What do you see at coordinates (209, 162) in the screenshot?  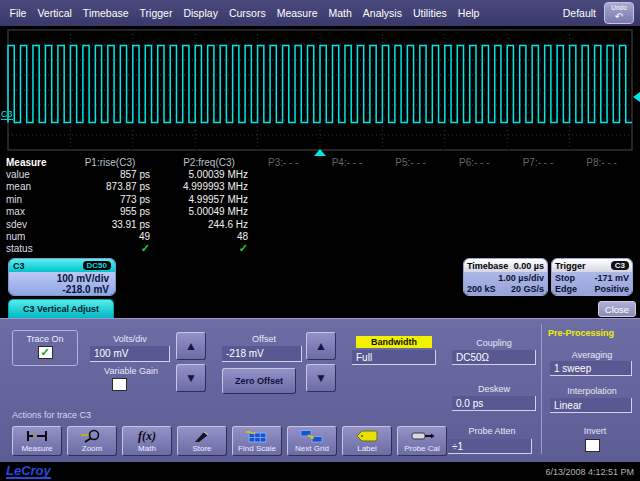 I see `measure-header-p2: P2:freq(C3)` at bounding box center [209, 162].